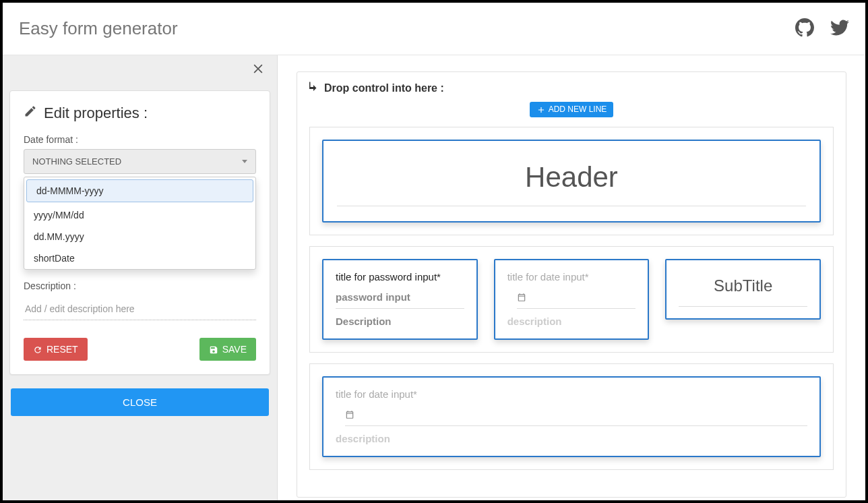  Describe the element at coordinates (96, 113) in the screenshot. I see `panel-title-text: Edit properties :` at that location.